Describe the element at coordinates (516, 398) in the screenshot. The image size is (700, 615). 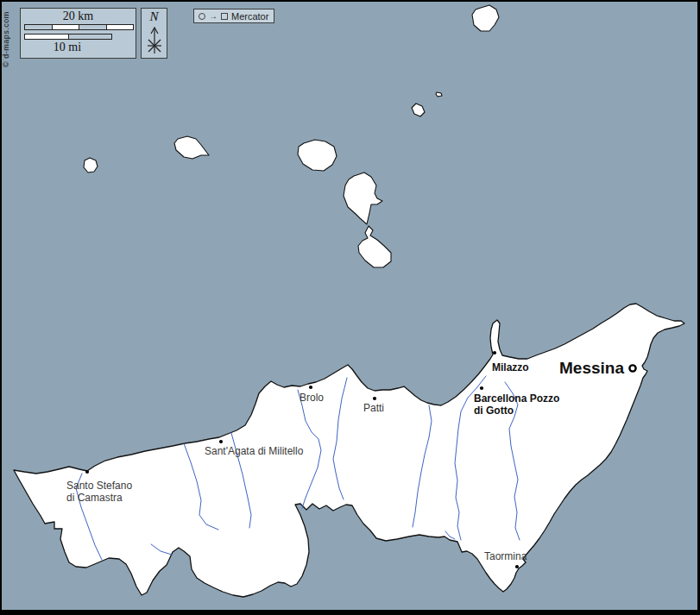
I see `city-label-barcellona-pozzo-di-gotto: Barcellona Pozzo` at that location.